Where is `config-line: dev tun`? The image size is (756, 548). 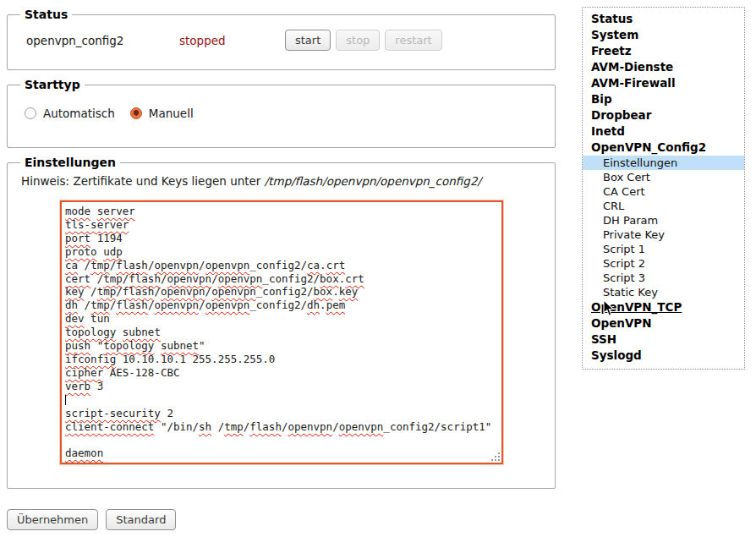 config-line: dev tun is located at coordinates (282, 319).